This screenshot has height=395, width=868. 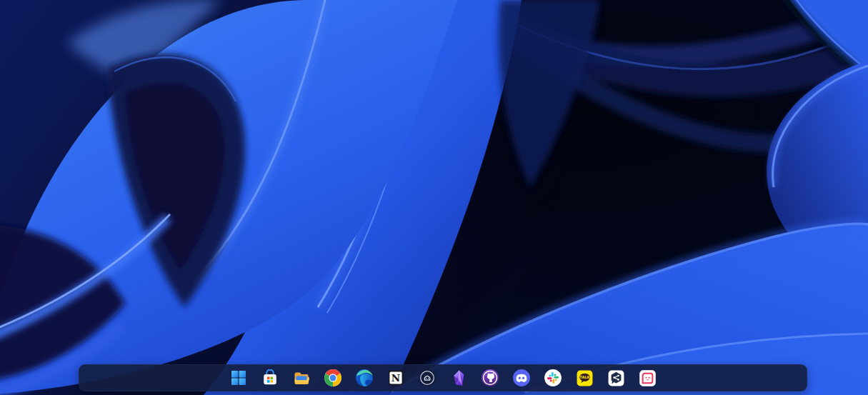 I want to click on slack-button, so click(x=553, y=378).